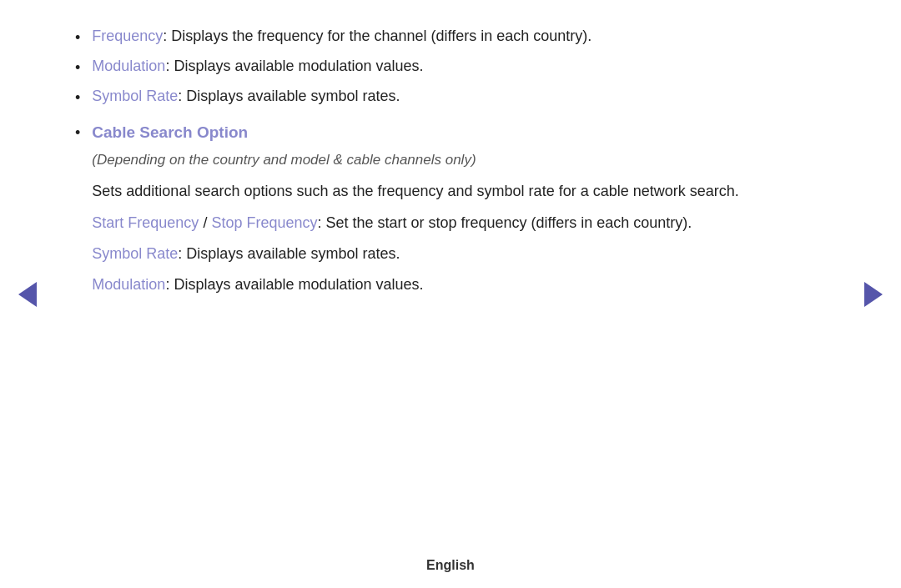  I want to click on nav-prev-button, so click(28, 294).